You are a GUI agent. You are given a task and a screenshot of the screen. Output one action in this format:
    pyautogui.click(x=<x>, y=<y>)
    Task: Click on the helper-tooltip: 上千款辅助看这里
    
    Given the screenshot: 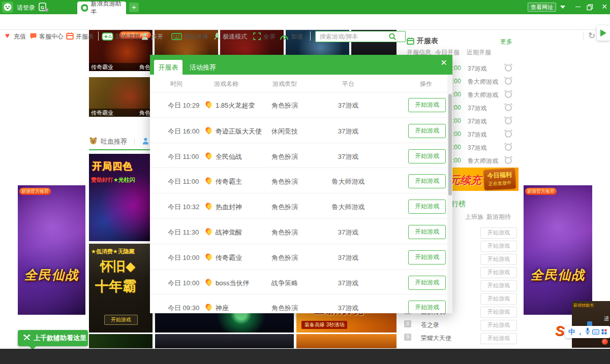 What is the action you would take?
    pyautogui.click(x=53, y=338)
    